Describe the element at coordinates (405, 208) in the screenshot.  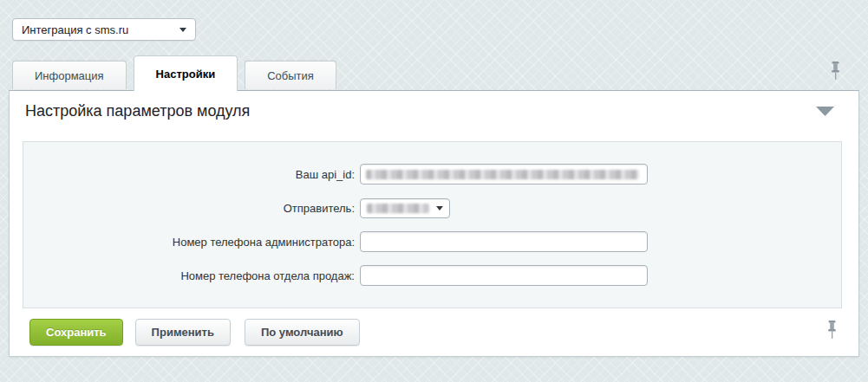
I see `sender-select` at that location.